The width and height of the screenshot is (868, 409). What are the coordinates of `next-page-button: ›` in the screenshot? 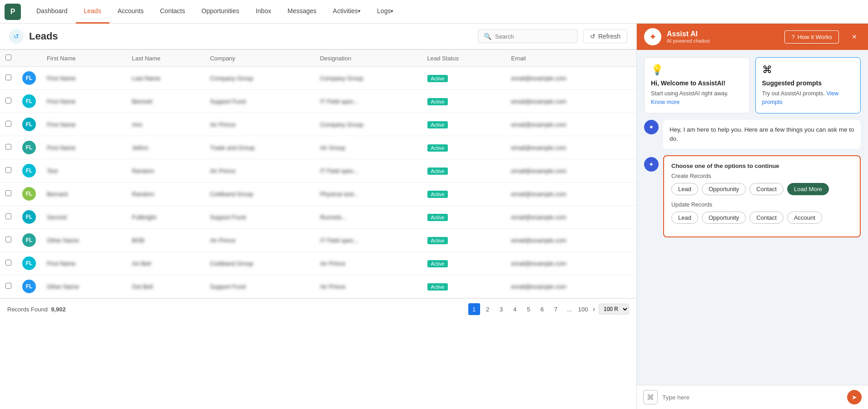 It's located at (594, 309).